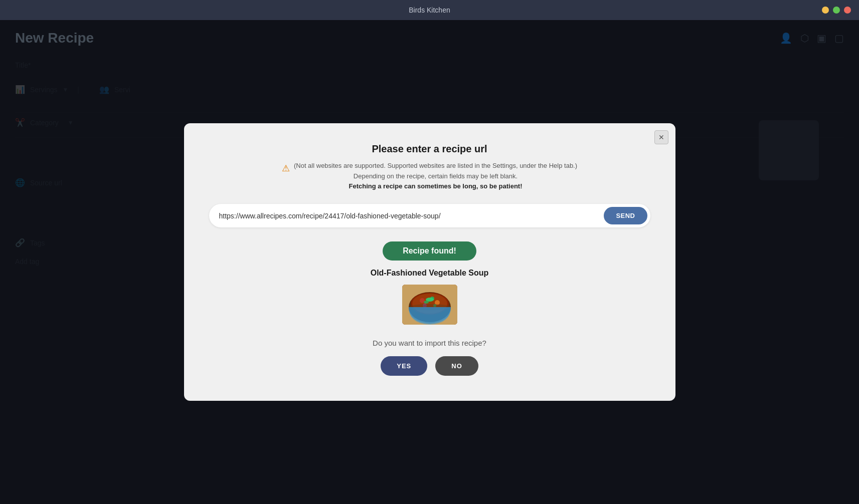 Image resolution: width=859 pixels, height=504 pixels. What do you see at coordinates (836, 10) in the screenshot?
I see `maximize-button` at bounding box center [836, 10].